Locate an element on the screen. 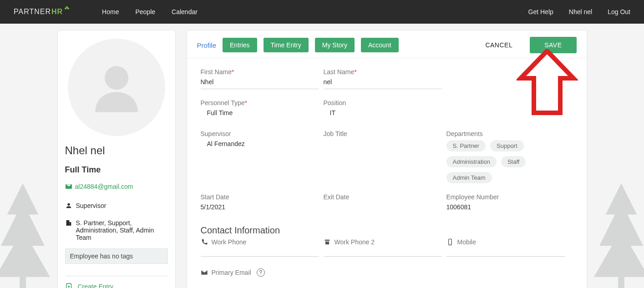 This screenshot has height=288, width=644. work-phone-2-label: Work Phone 2 is located at coordinates (355, 242).